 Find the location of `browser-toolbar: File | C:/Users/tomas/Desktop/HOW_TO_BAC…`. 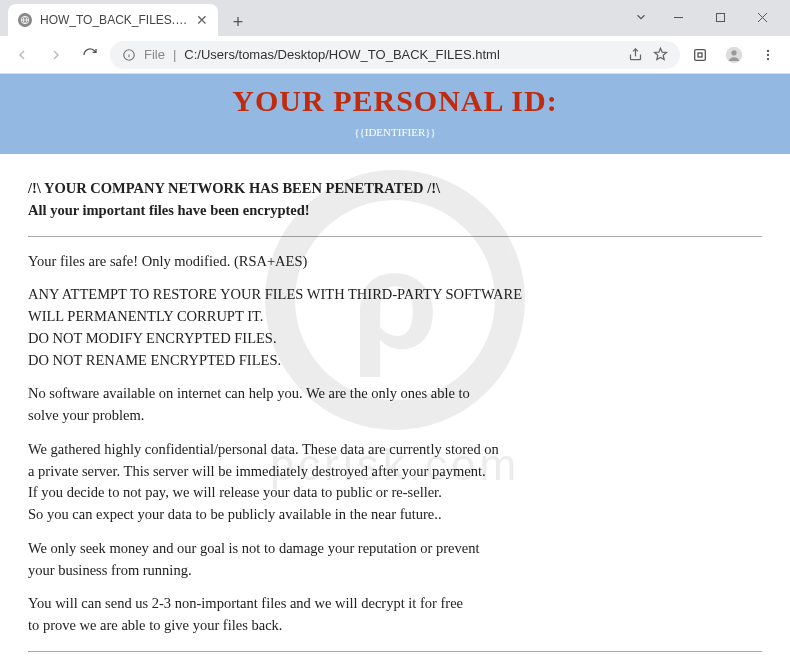

browser-toolbar: File | C:/Users/tomas/Desktop/HOW_TO_BAC… is located at coordinates (395, 55).